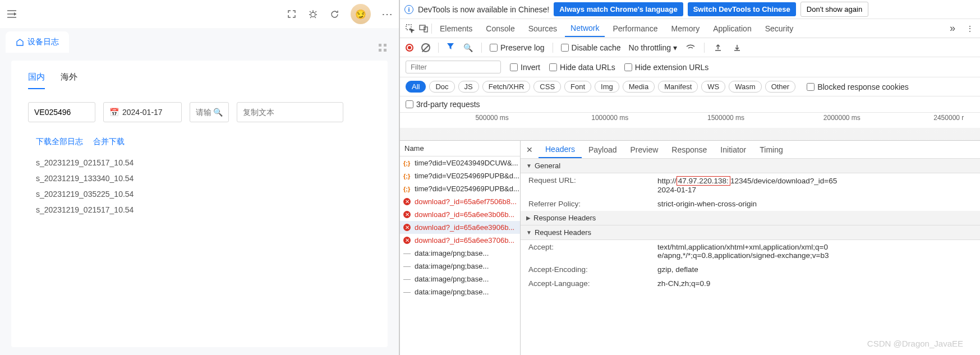 The height and width of the screenshot is (355, 980). I want to click on log-item: s_20231219_035225_10.54, so click(203, 194).